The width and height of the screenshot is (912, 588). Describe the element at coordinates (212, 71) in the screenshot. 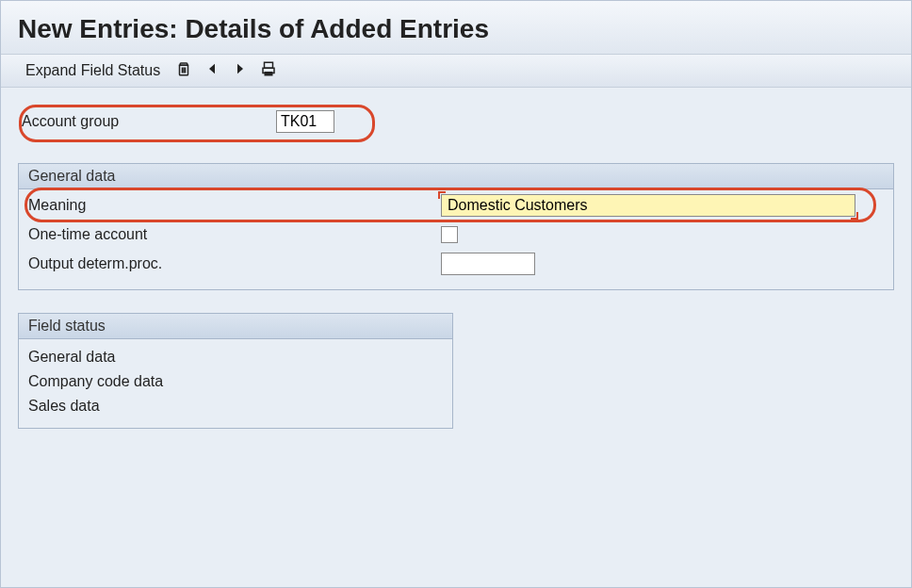

I see `prev-icon` at that location.